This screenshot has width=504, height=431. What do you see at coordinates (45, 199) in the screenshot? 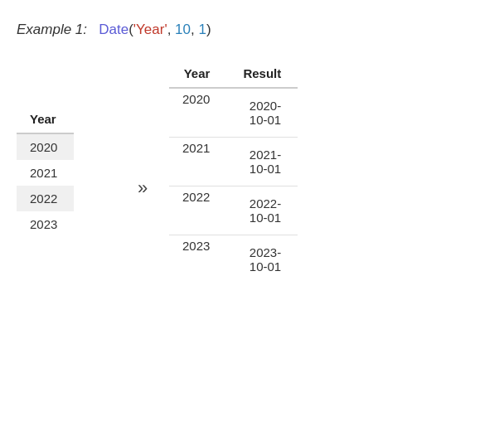
I see `input-table-row: 2022` at bounding box center [45, 199].